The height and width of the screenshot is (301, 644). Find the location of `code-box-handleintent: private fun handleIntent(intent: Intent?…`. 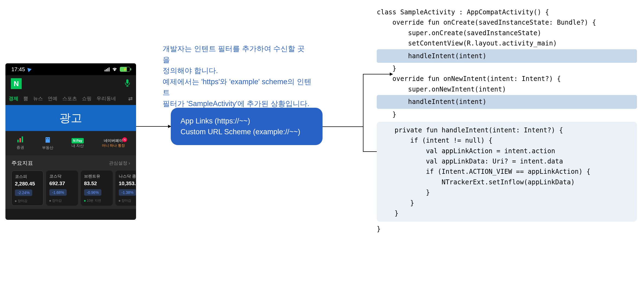

code-box-handleintent: private fun handleIntent(intent: Intent?… is located at coordinates (507, 172).